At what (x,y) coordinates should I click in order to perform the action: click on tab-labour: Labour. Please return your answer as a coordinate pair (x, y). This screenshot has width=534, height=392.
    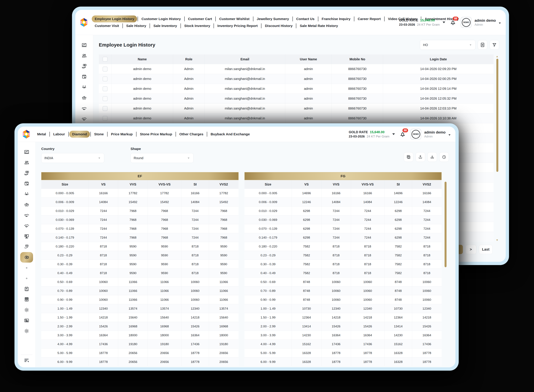
    Looking at the image, I should click on (59, 134).